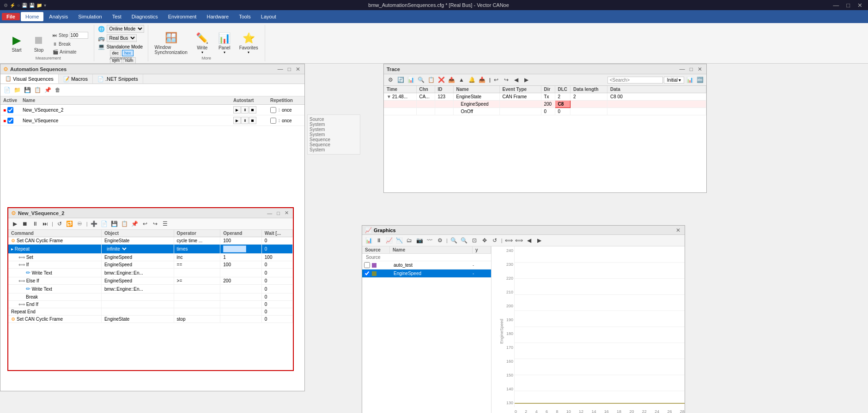  I want to click on se-stop-button: ⏹, so click(25, 224).